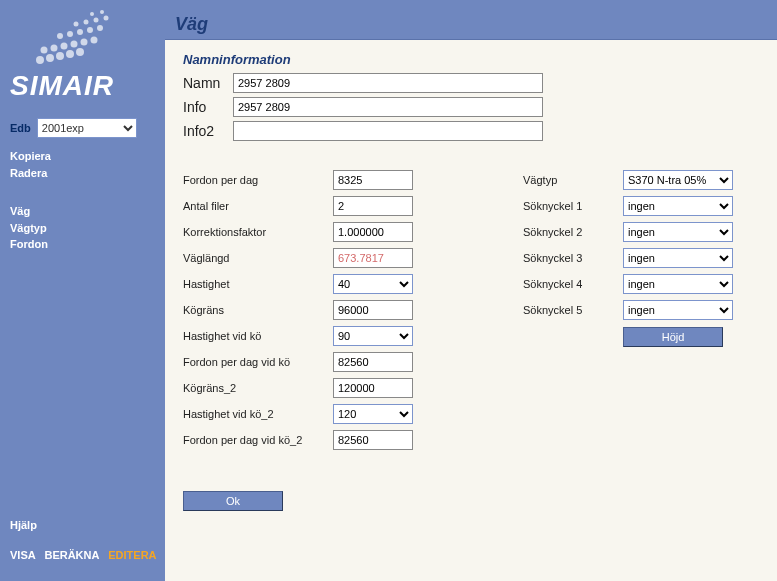 The image size is (777, 581). Describe the element at coordinates (471, 131) in the screenshot. I see `row-info2: Info2` at that location.